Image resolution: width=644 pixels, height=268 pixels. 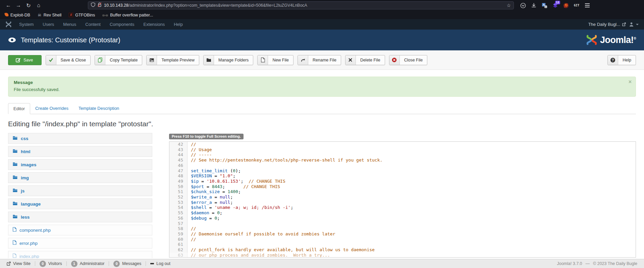 What do you see at coordinates (82, 15) in the screenshot?
I see `bookmark-gtfobins: #GTFOBins` at bounding box center [82, 15].